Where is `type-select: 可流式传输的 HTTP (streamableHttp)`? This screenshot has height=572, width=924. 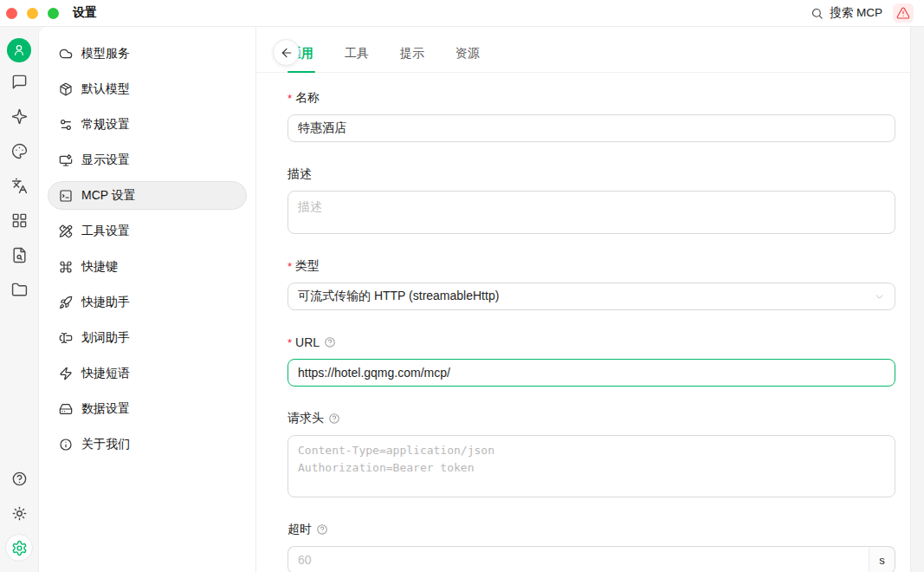
type-select: 可流式传输的 HTTP (streamableHttp) is located at coordinates (591, 296).